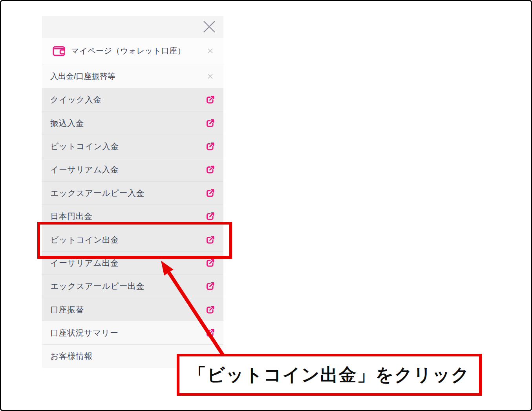  I want to click on close-icon, so click(209, 27).